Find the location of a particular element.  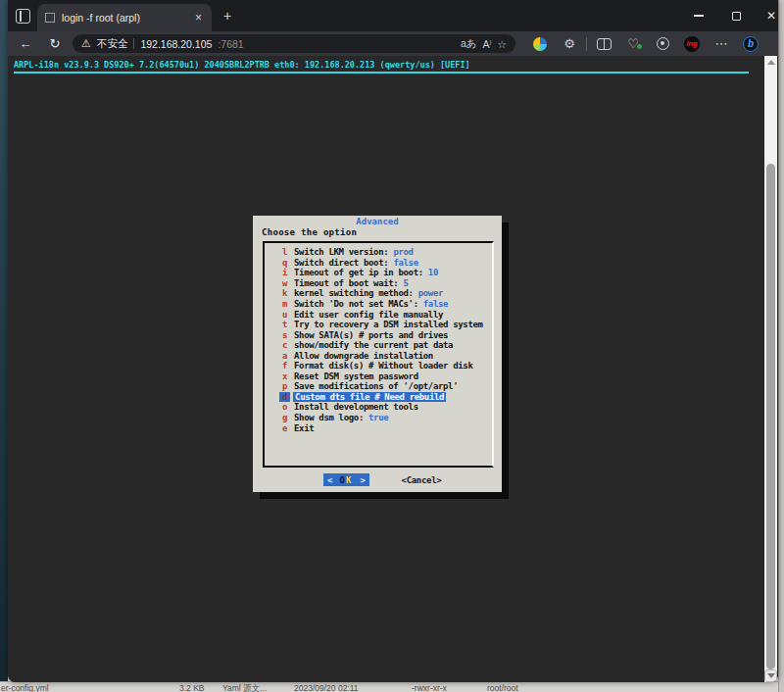

background-file-column: -rwxr-xr-x is located at coordinates (429, 688).